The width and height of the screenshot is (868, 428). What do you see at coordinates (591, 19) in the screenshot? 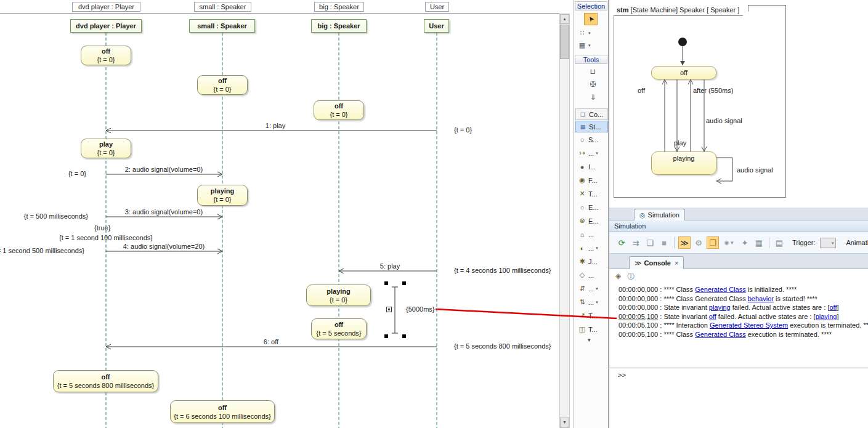
I see `selection-cursor-button: ➤` at bounding box center [591, 19].